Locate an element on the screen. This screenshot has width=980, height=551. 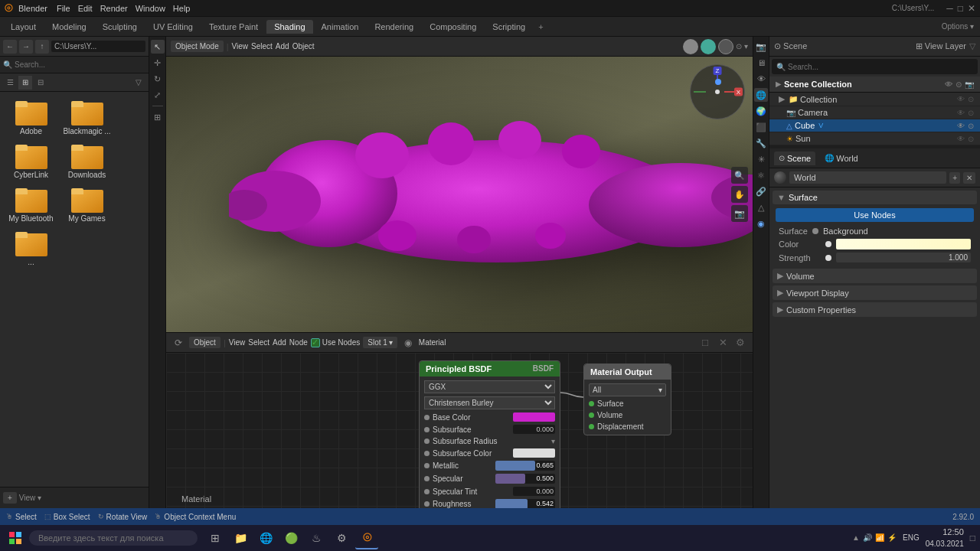
scene-search-input is located at coordinates (880, 67).